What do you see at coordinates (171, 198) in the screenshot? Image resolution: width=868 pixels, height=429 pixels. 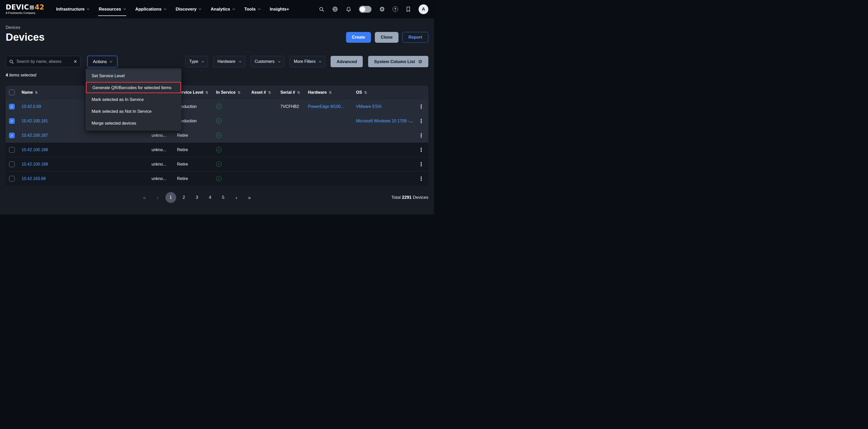 I see `page-number-1: 1` at bounding box center [171, 198].